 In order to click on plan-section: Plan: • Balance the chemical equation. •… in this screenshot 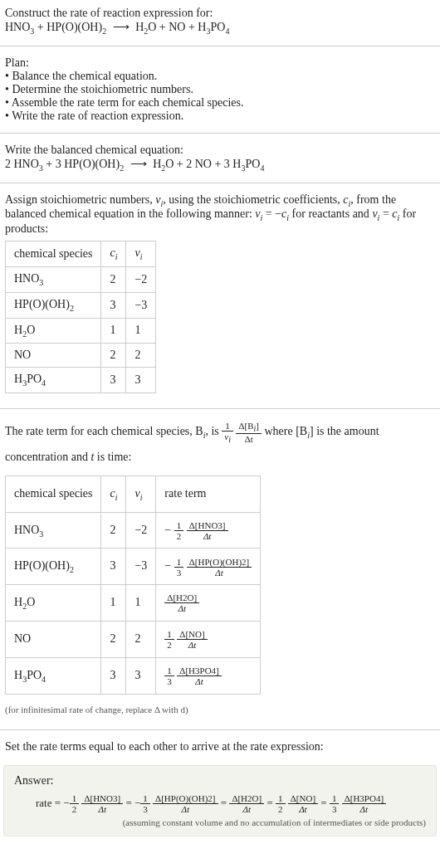, I will do `click(220, 90)`.